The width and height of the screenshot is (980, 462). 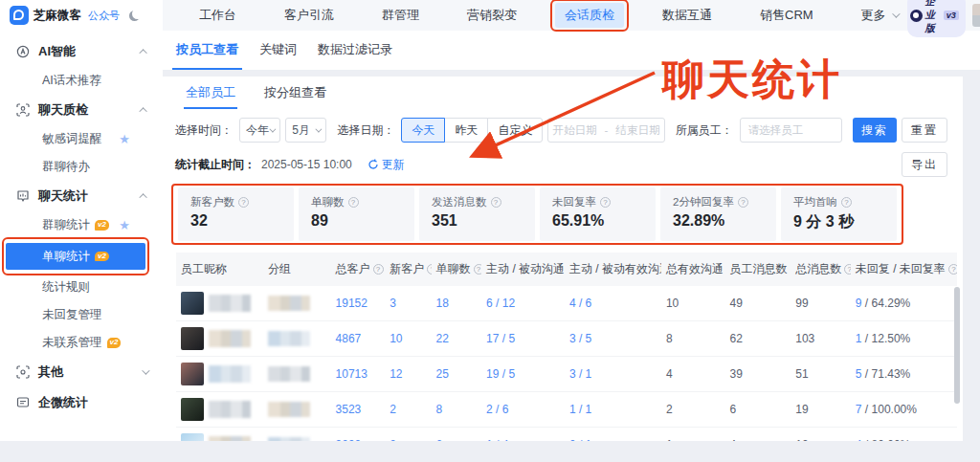 What do you see at coordinates (457, 375) in the screenshot?
I see `table-cell: 25` at bounding box center [457, 375].